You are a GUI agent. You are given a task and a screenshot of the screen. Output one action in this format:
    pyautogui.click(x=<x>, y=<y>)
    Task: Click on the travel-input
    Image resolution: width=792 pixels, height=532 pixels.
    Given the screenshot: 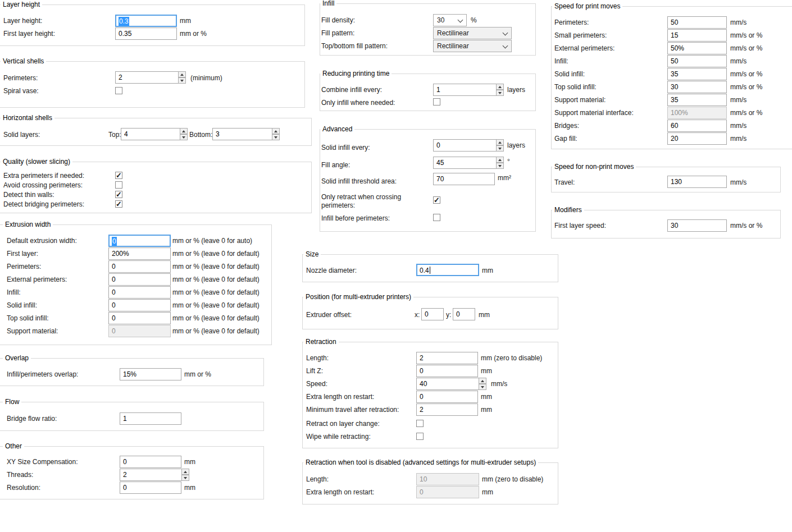 What is the action you would take?
    pyautogui.click(x=697, y=182)
    